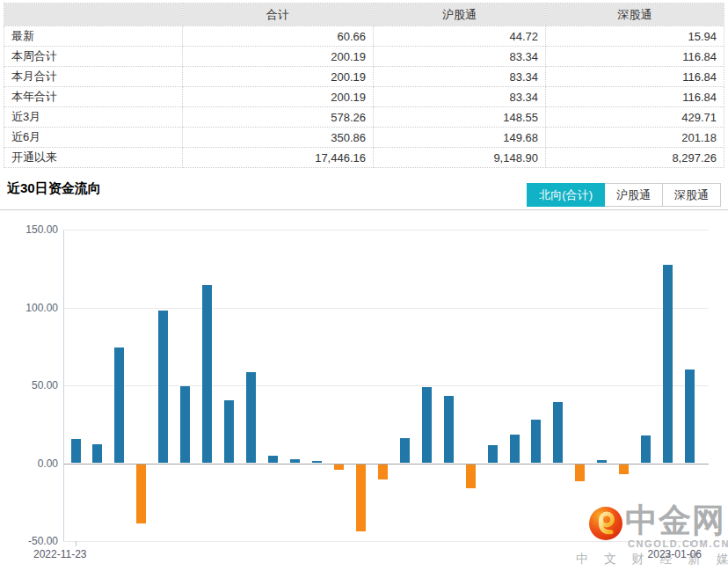  I want to click on tab-north-total: 北向(合计), so click(566, 195).